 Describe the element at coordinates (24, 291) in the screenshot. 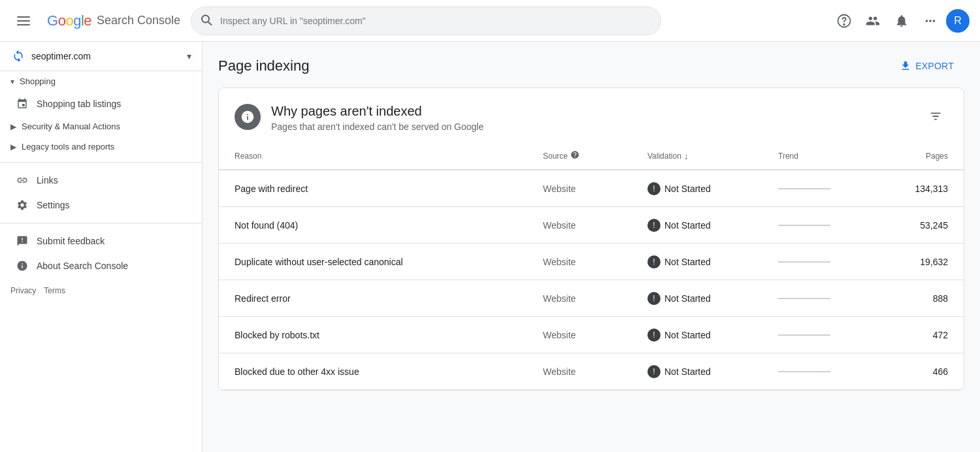

I see `privacy-link: Privacy` at that location.